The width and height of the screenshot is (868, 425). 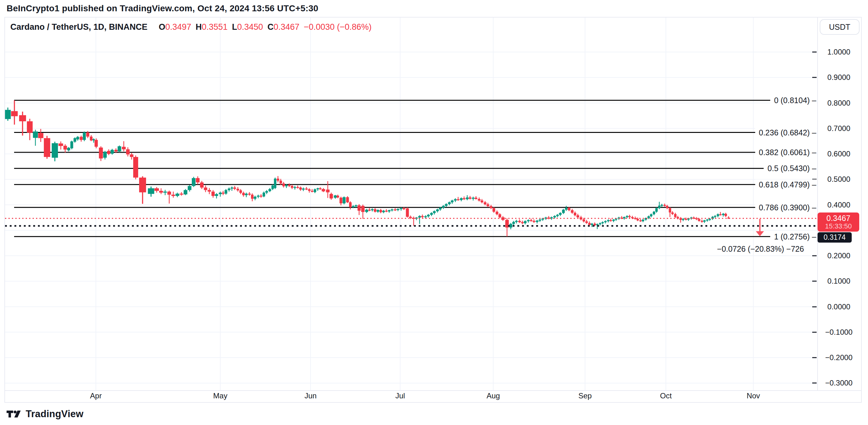 What do you see at coordinates (839, 358) in the screenshot?
I see `price-axis-label: −0.2000` at bounding box center [839, 358].